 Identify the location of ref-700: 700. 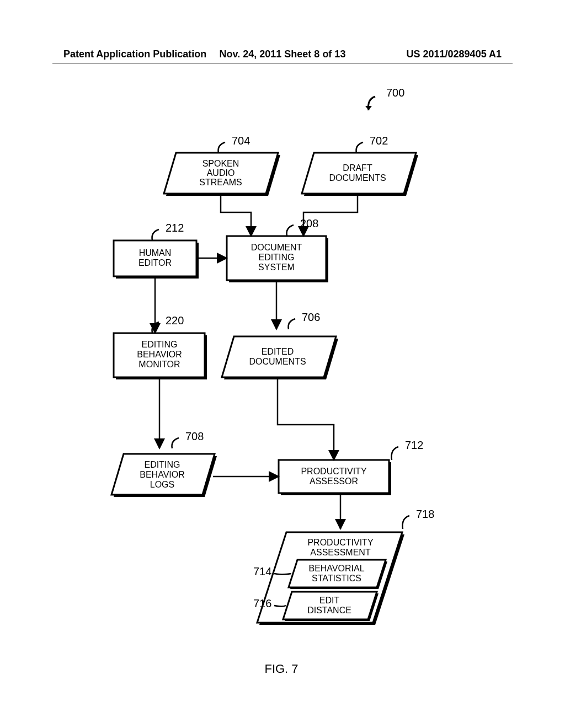
(385, 98).